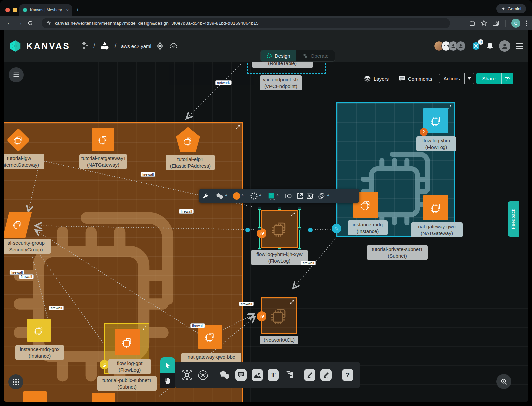  What do you see at coordinates (17, 225) in the screenshot?
I see `node-security-group` at bounding box center [17, 225].